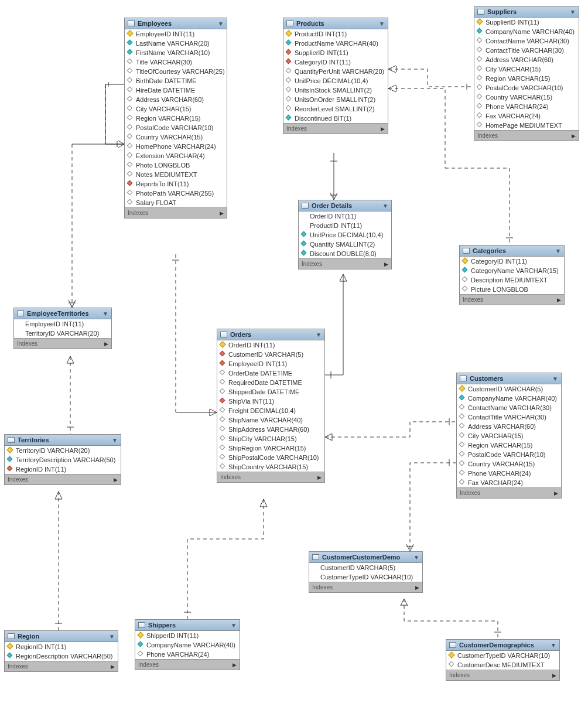  What do you see at coordinates (512, 275) in the screenshot?
I see `table-Categories: Categories▼CategoryID INT(11)CategoryNam…` at bounding box center [512, 275].